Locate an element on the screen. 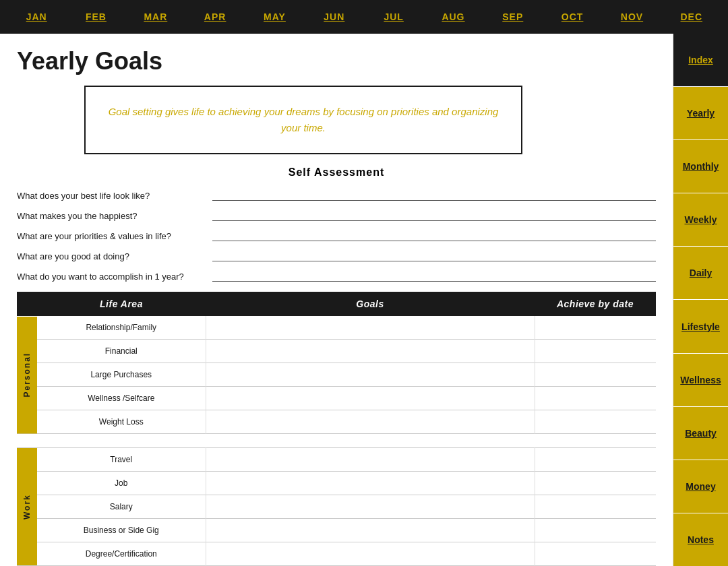  nav-month-mar: MAR is located at coordinates (156, 17).